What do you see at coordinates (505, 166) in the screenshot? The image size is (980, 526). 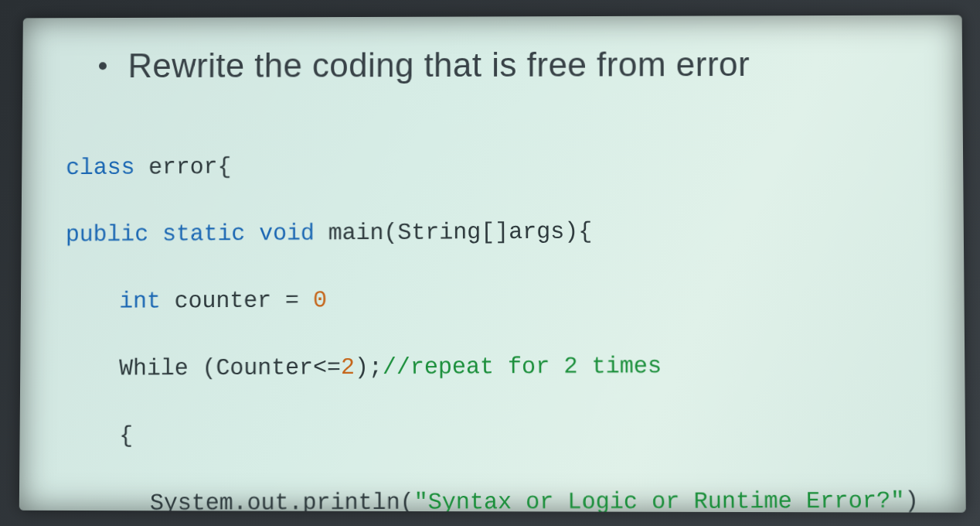 I see `code-line: class error{` at bounding box center [505, 166].